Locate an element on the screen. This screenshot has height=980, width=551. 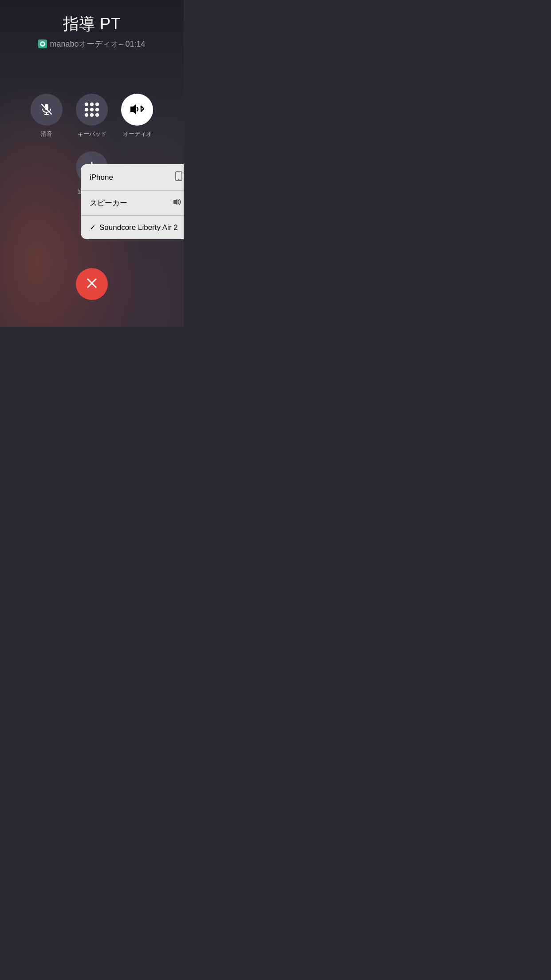
iphone-label: iPhone is located at coordinates (101, 178).